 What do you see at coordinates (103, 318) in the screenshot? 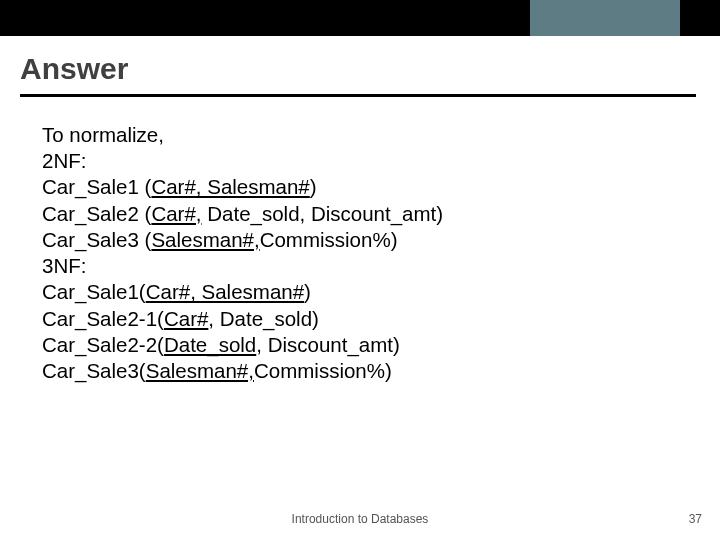
I see `text: Car_Sale2-1(` at bounding box center [103, 318].